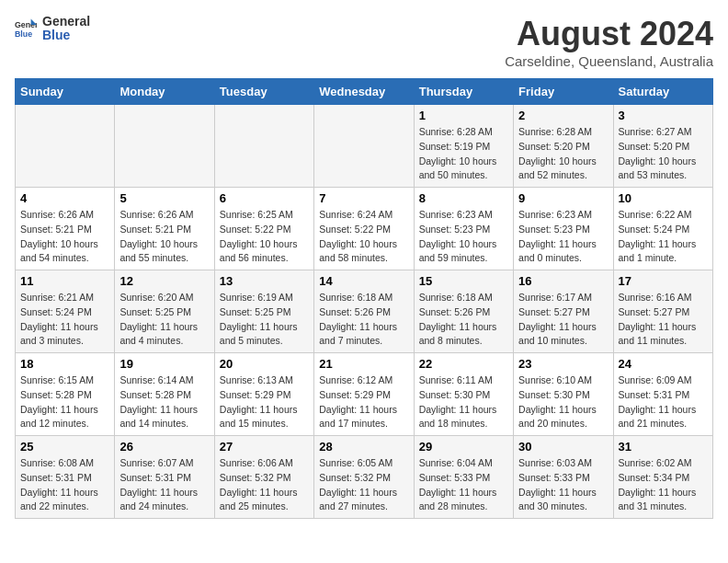 The height and width of the screenshot is (563, 728). What do you see at coordinates (609, 61) in the screenshot?
I see `page-subtitle: Carseldine, Queensland, Australia` at bounding box center [609, 61].